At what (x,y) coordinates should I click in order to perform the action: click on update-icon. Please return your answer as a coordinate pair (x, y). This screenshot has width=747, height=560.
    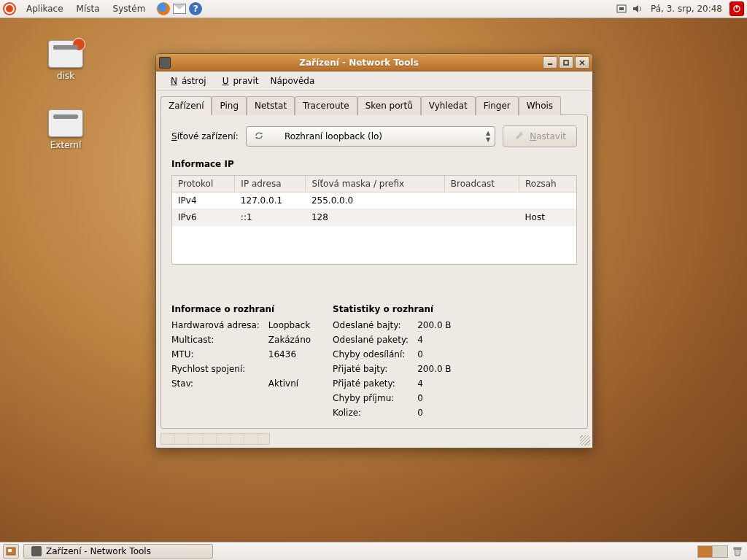
    Looking at the image, I should click on (622, 9).